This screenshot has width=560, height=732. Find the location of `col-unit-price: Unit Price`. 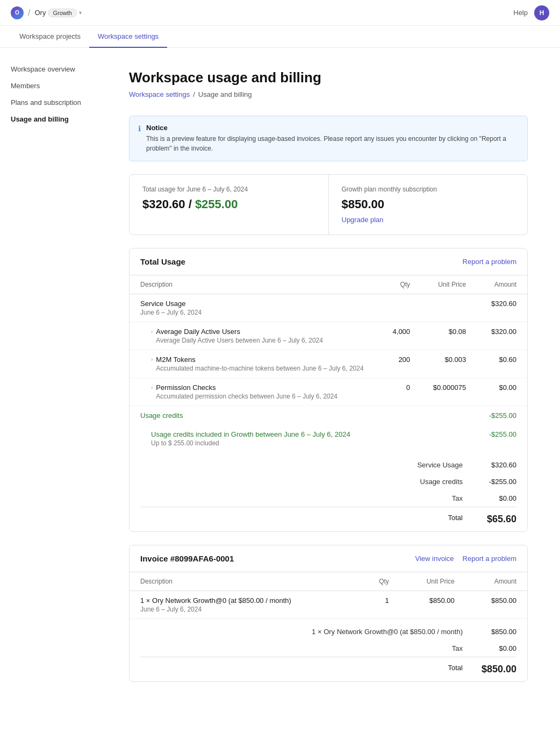

col-unit-price: Unit Price is located at coordinates (449, 285).